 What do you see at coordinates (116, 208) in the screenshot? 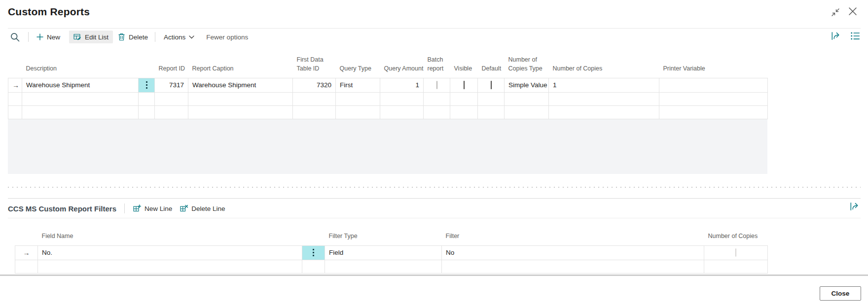
I see `filters-section-header: CCS MS Custom Report Filters New Line` at bounding box center [116, 208].